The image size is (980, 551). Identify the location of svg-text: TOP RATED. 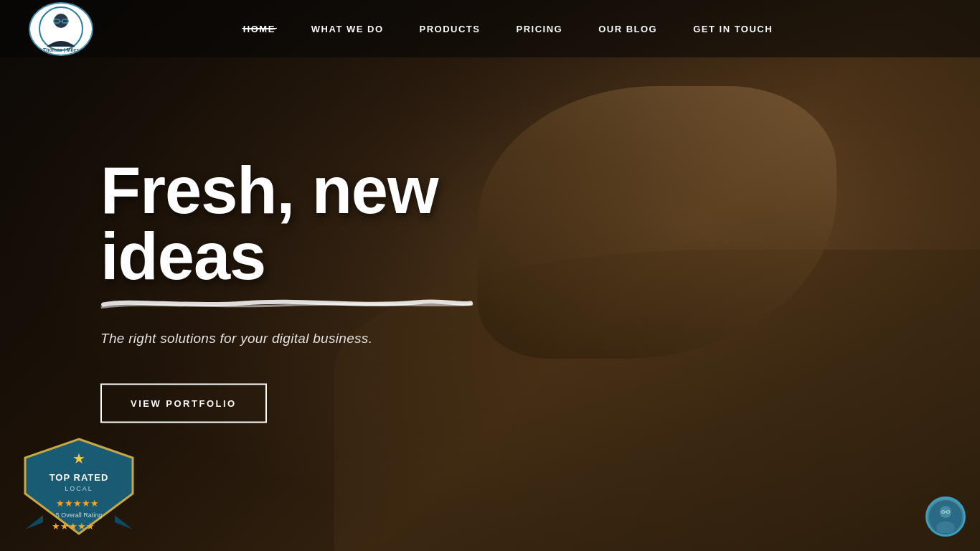
(79, 478).